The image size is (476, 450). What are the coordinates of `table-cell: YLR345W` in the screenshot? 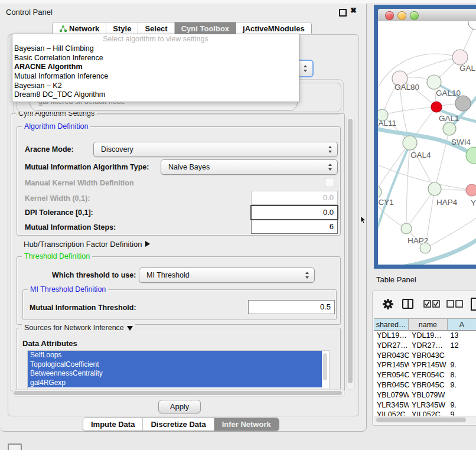 It's located at (428, 405).